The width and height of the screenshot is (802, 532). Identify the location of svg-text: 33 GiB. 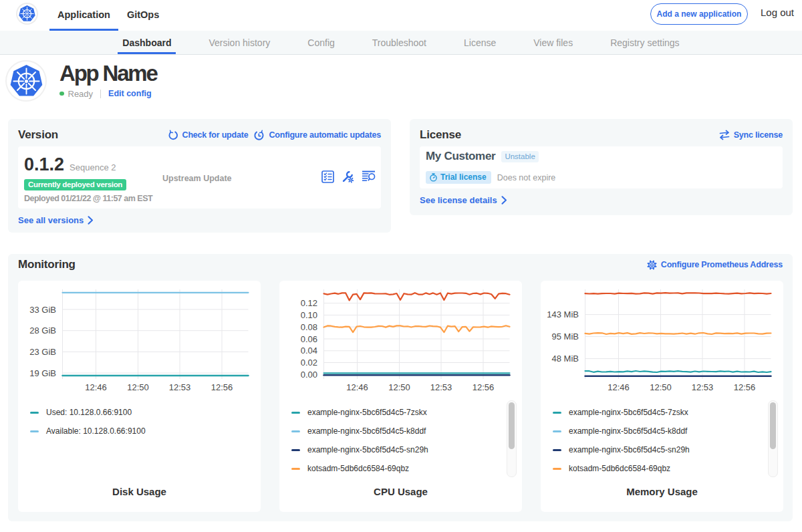
(43, 310).